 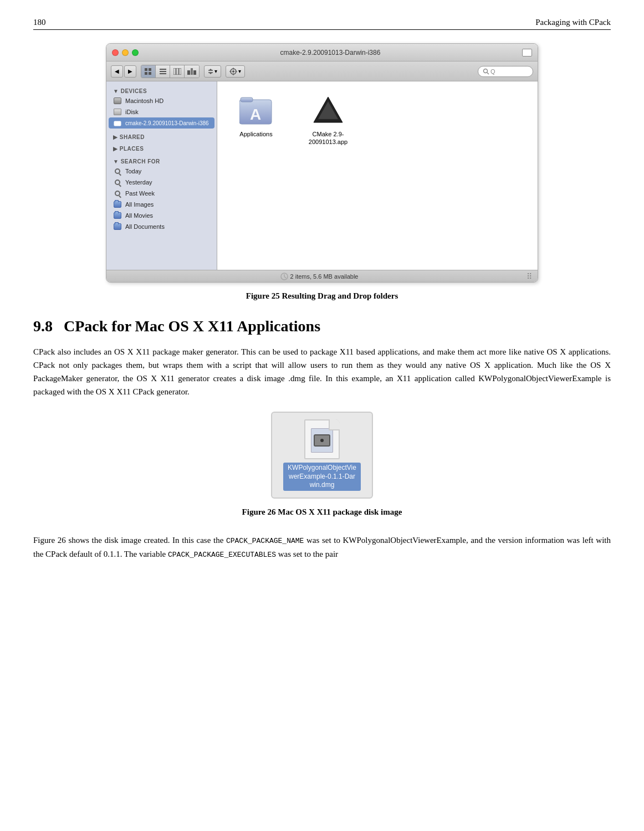 What do you see at coordinates (328, 110) in the screenshot?
I see `cmake-app-icon` at bounding box center [328, 110].